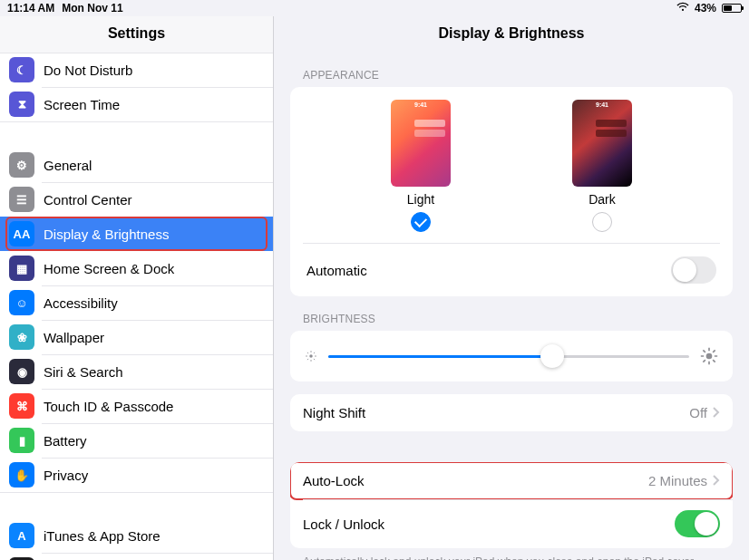  Describe the element at coordinates (74, 337) in the screenshot. I see `sidebar-item-label: Wallpaper` at that location.